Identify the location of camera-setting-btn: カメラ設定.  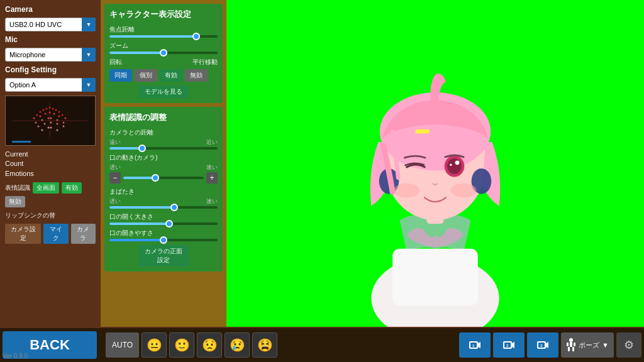
(23, 234).